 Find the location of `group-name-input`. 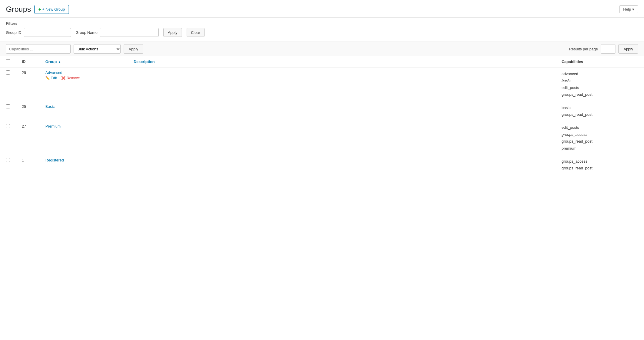

group-name-input is located at coordinates (129, 32).